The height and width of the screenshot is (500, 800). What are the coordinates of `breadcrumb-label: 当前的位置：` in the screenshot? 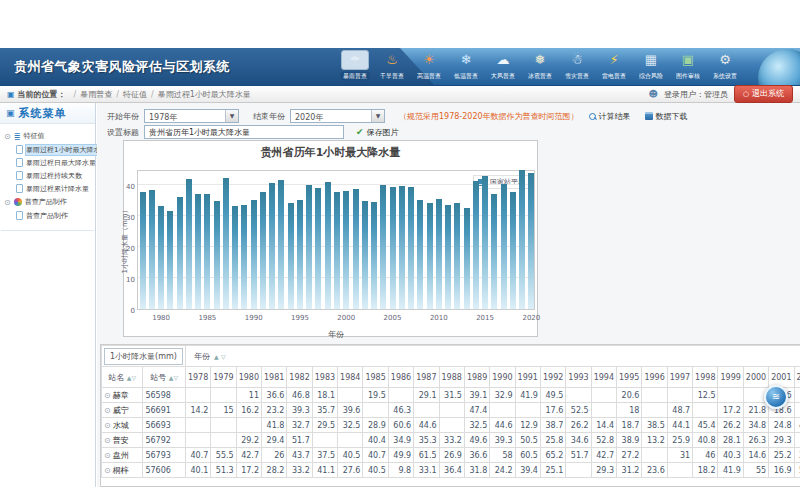 It's located at (42, 94).